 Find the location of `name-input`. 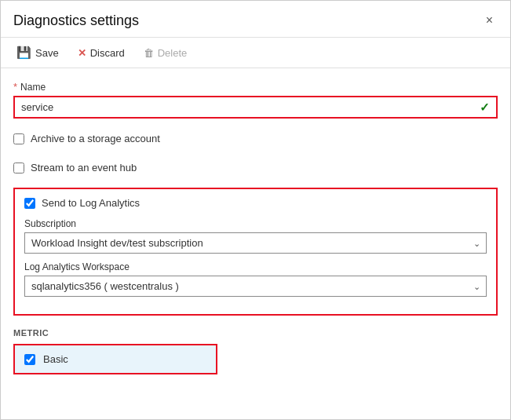

name-input is located at coordinates (256, 107).